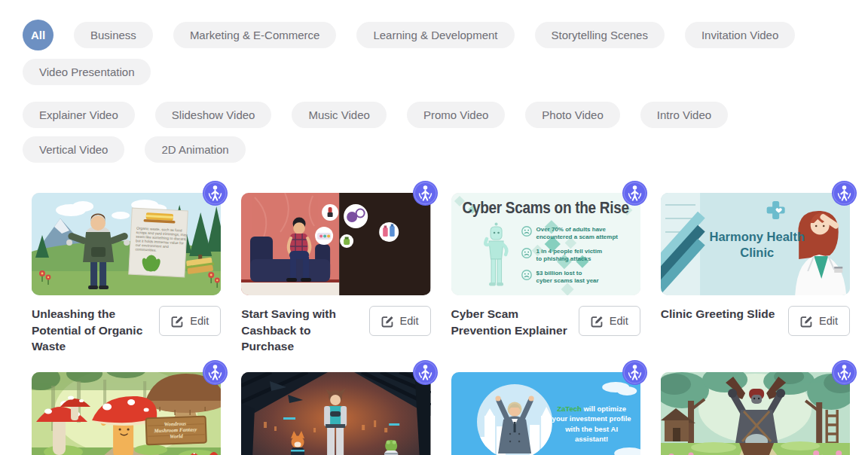 The image size is (868, 455). Describe the element at coordinates (570, 234) in the screenshot. I see `cyber-bullet: Over 70% of adults haveencountered a sca…` at that location.